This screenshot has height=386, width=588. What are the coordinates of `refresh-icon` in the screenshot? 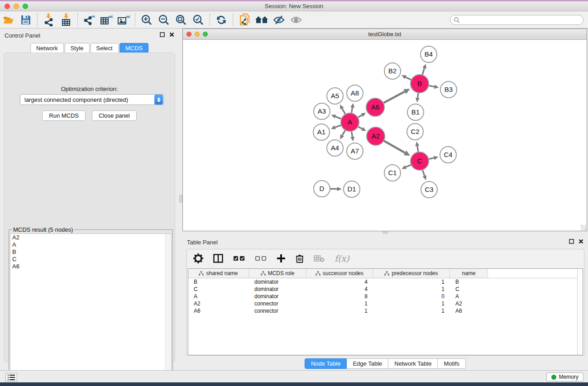 It's located at (221, 20).